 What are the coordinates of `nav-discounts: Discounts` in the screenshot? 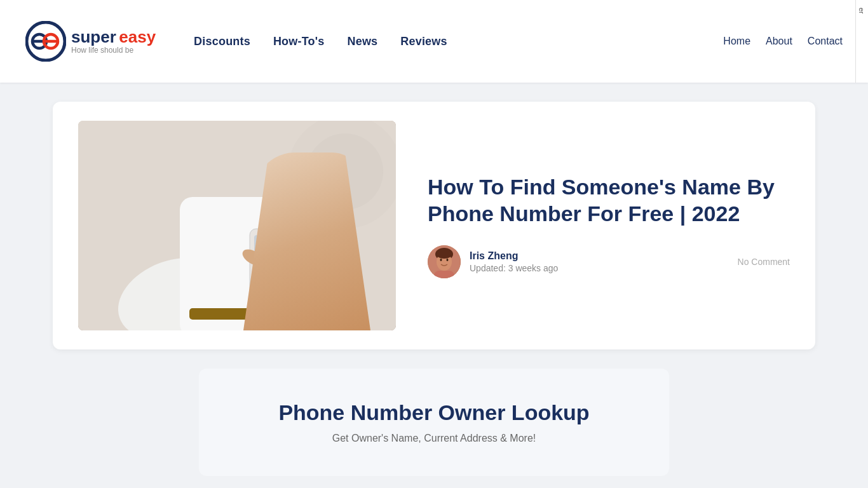 It's located at (222, 42).